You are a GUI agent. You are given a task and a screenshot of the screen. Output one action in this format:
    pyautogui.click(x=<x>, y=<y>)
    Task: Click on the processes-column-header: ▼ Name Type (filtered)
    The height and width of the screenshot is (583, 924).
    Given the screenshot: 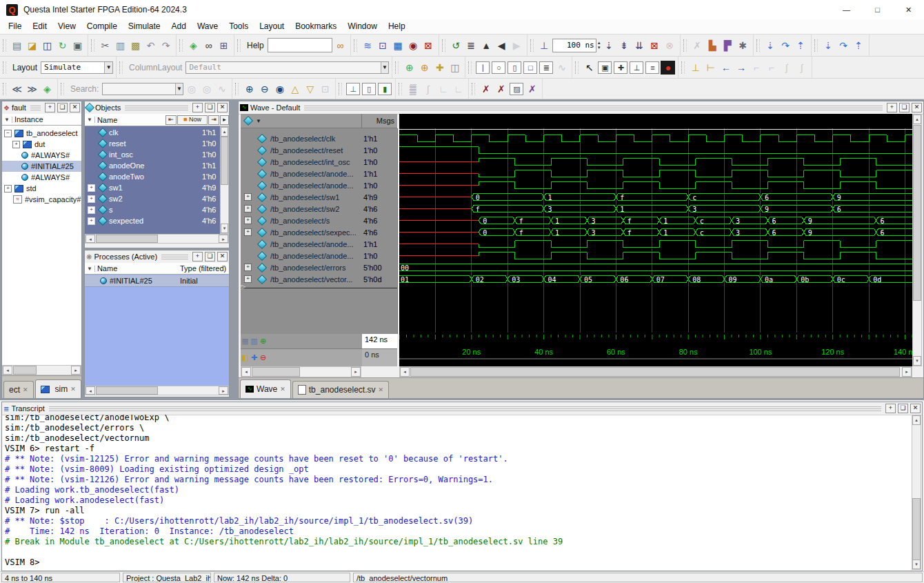 What is the action you would take?
    pyautogui.click(x=157, y=269)
    